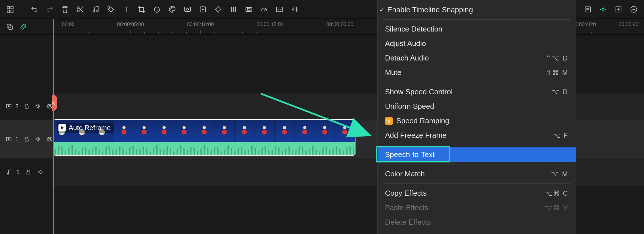 Image resolution: width=644 pixels, height=234 pixels. Describe the element at coordinates (407, 58) in the screenshot. I see `menu-item-label: Detach Audio` at that location.